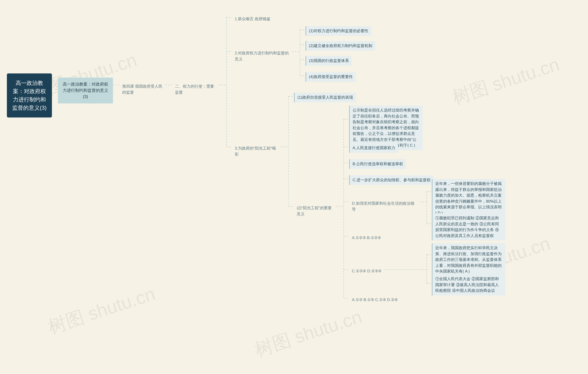 The height and width of the screenshot is (374, 588). What do you see at coordinates (468, 199) in the screenshot?
I see `b3-2-d-q-node: 近年来，一些身居要职的腐败分子被揭露出来，得益于群众的举报和国家惩治腐败力度的加…` at bounding box center [468, 199].